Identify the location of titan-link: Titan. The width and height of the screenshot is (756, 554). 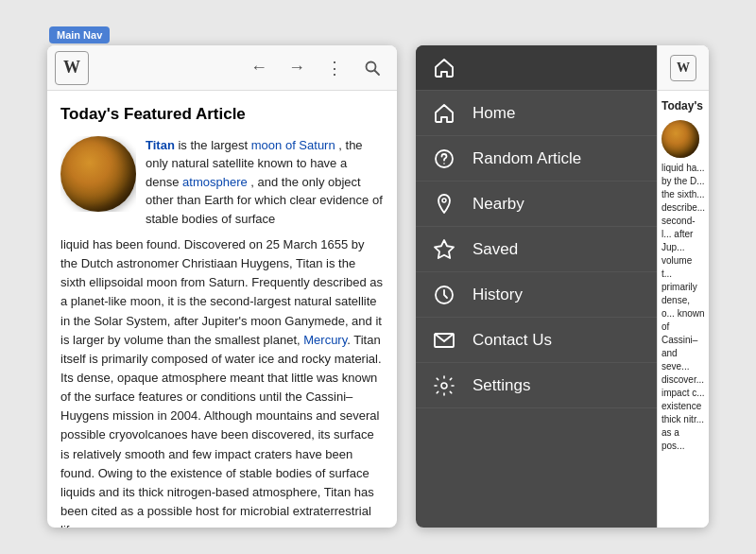
(161, 146).